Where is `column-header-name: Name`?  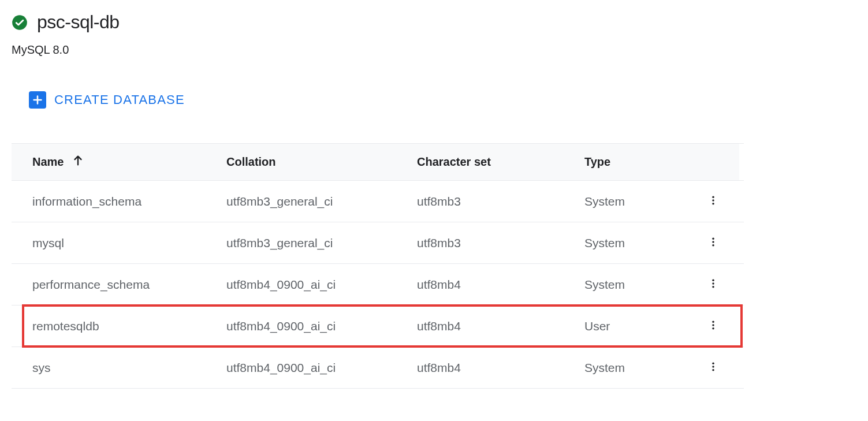 column-header-name: Name is located at coordinates (58, 162).